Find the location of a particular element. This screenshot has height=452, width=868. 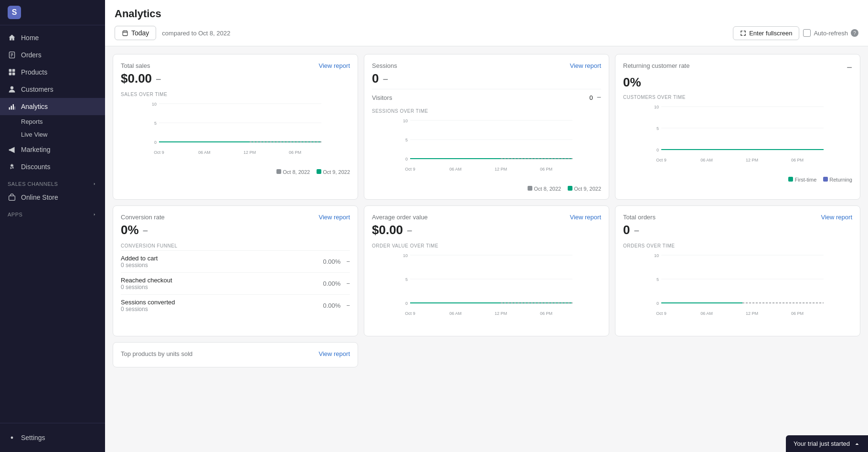

total-orders-chart-label: ORDERS OVER TIME is located at coordinates (738, 246).